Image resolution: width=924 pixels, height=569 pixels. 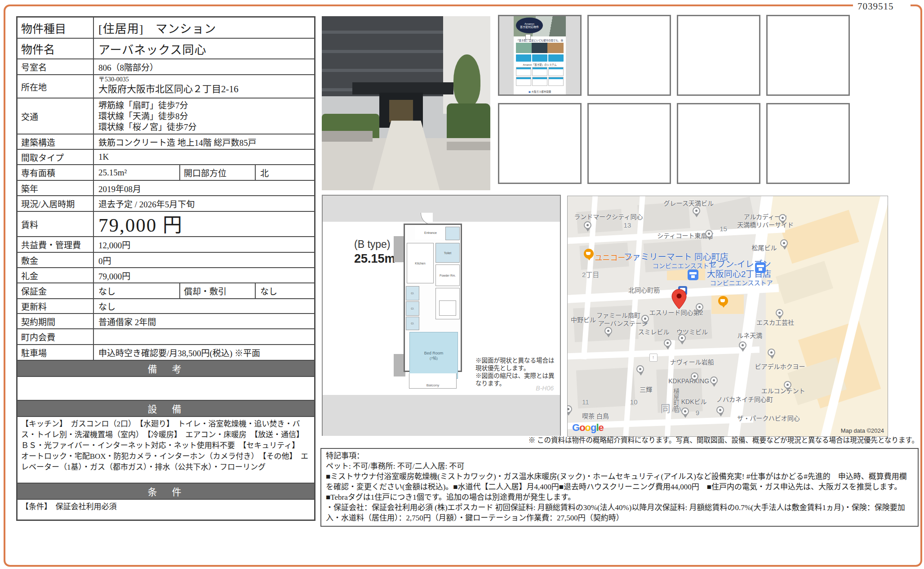 What do you see at coordinates (742, 282) in the screenshot?
I see `map-label-seven-sub: コンビニエンスストア` at bounding box center [742, 282].